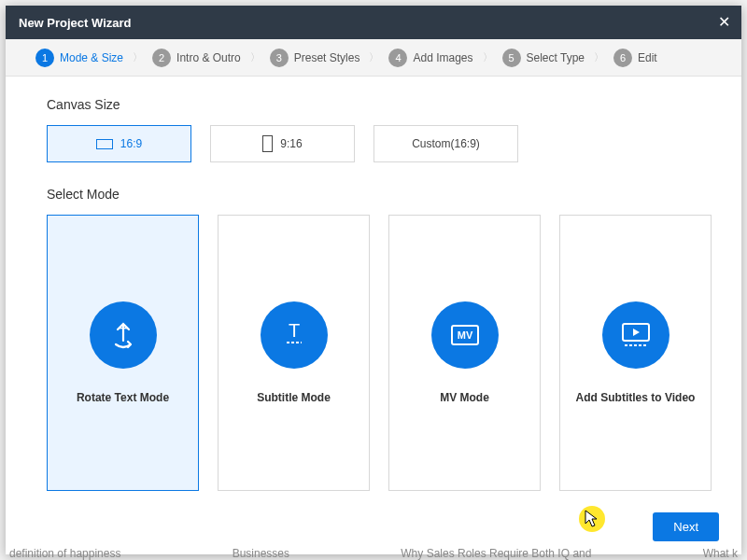 This screenshot has width=747, height=560. What do you see at coordinates (293, 353) in the screenshot?
I see `mode-subtitle: T Subtitle Mode` at bounding box center [293, 353].